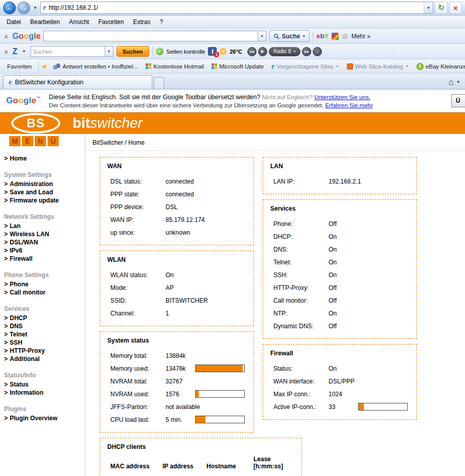 This screenshot has width=465, height=476. I want to click on google-toolbar: x Google ▼ Suche ▼ ebY ⊘ Mehr », so click(232, 36).